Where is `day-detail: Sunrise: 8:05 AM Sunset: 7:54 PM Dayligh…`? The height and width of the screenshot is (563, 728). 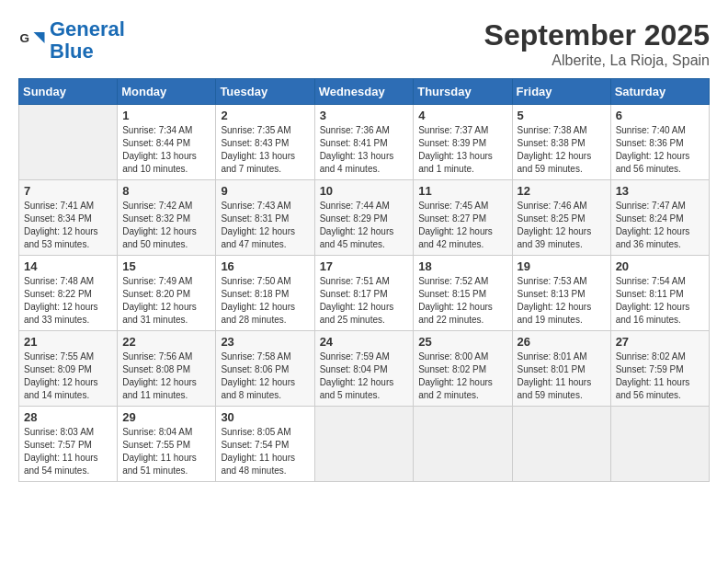 day-detail: Sunrise: 8:05 AM Sunset: 7:54 PM Dayligh… is located at coordinates (265, 452).